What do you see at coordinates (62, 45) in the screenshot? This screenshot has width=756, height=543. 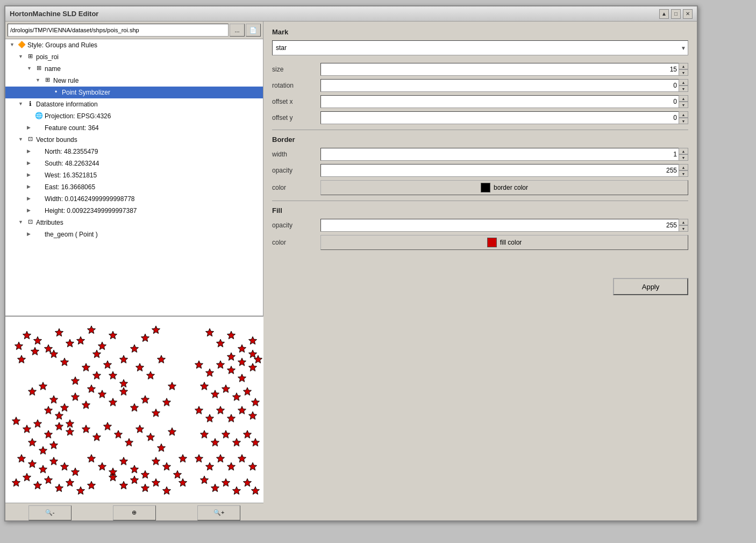 I see `tree-label-style-groups: Style: Groups and Rules` at bounding box center [62, 45].